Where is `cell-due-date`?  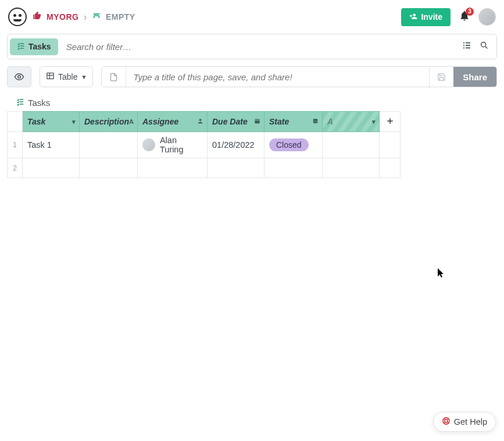 cell-due-date is located at coordinates (236, 168).